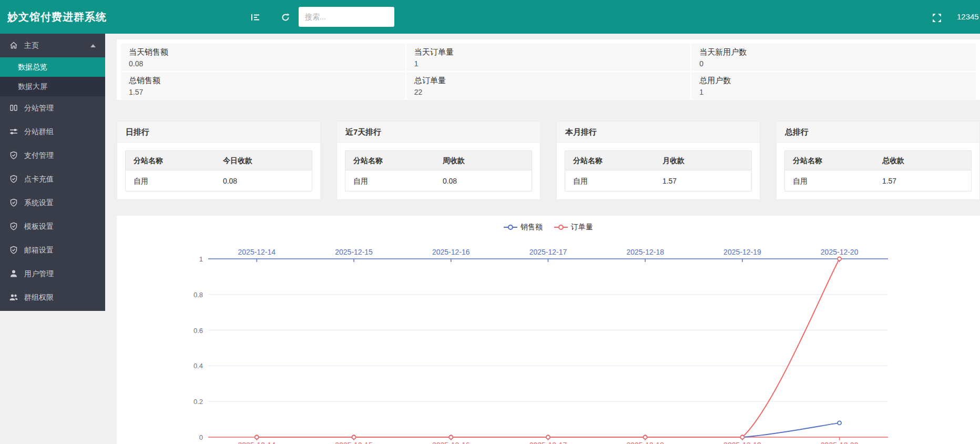 Image resolution: width=980 pixels, height=444 pixels. Describe the element at coordinates (53, 156) in the screenshot. I see `sidebar-item-payment-mgmt: 支付管理` at that location.